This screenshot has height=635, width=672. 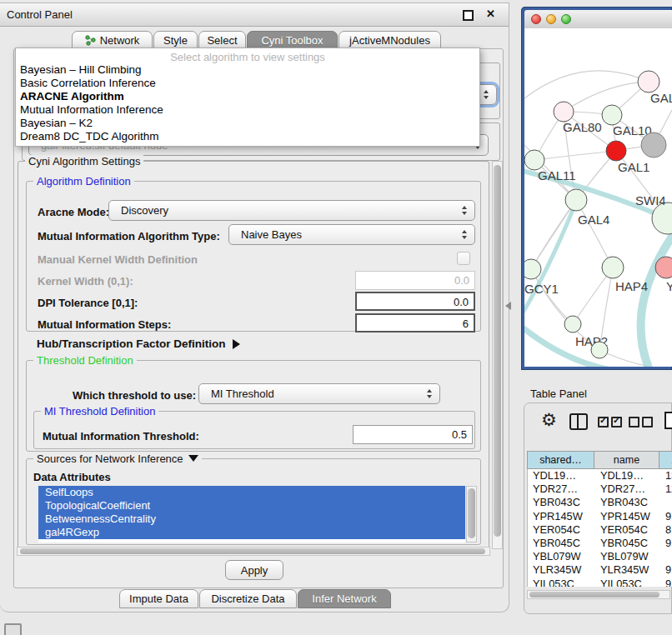 What do you see at coordinates (252, 532) in the screenshot?
I see `attribute-list-item: gal4RGexp` at bounding box center [252, 532].